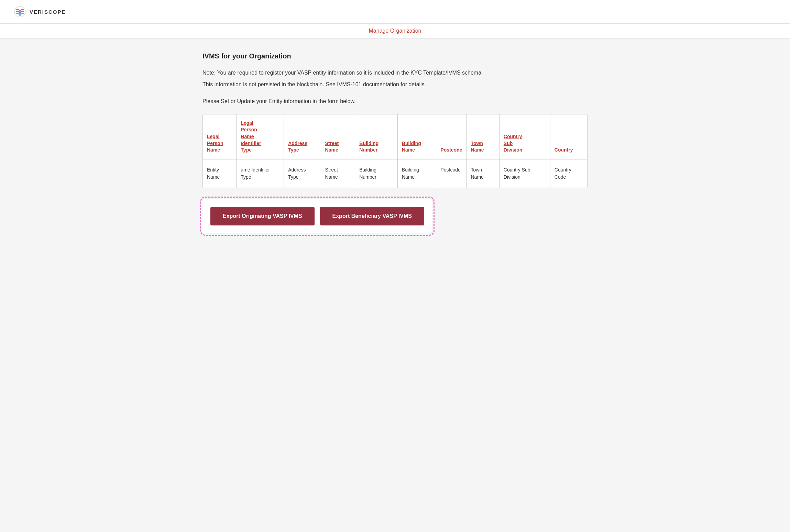  I want to click on table-row: Entity Name ame Identifier Type Address …, so click(395, 173).